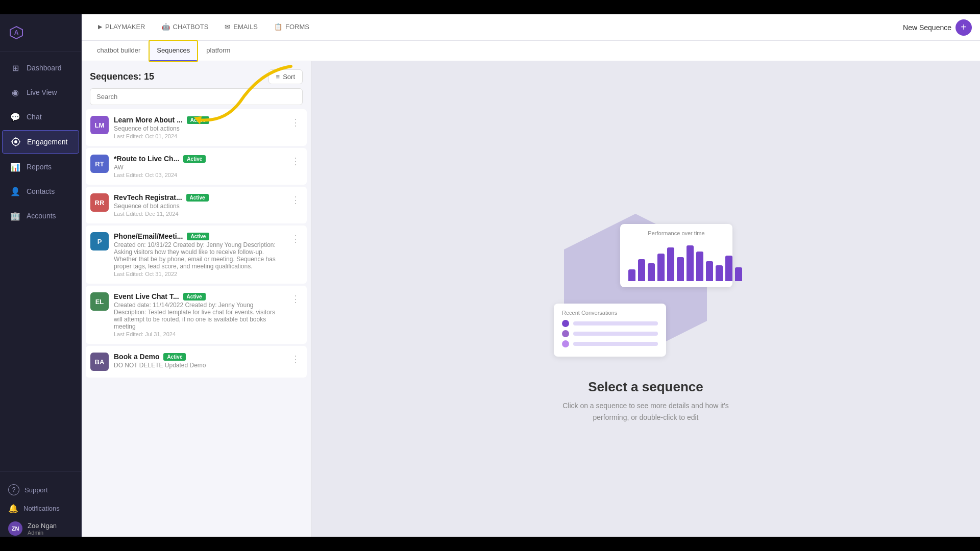  What do you see at coordinates (137, 357) in the screenshot?
I see `seq-name: Book a Demo` at bounding box center [137, 357].